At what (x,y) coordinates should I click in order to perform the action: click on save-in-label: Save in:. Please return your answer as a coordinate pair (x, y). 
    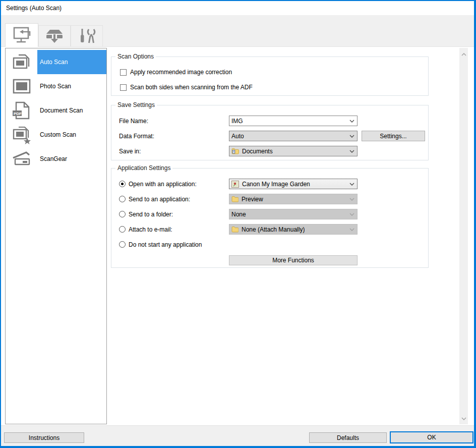
    Looking at the image, I should click on (174, 151).